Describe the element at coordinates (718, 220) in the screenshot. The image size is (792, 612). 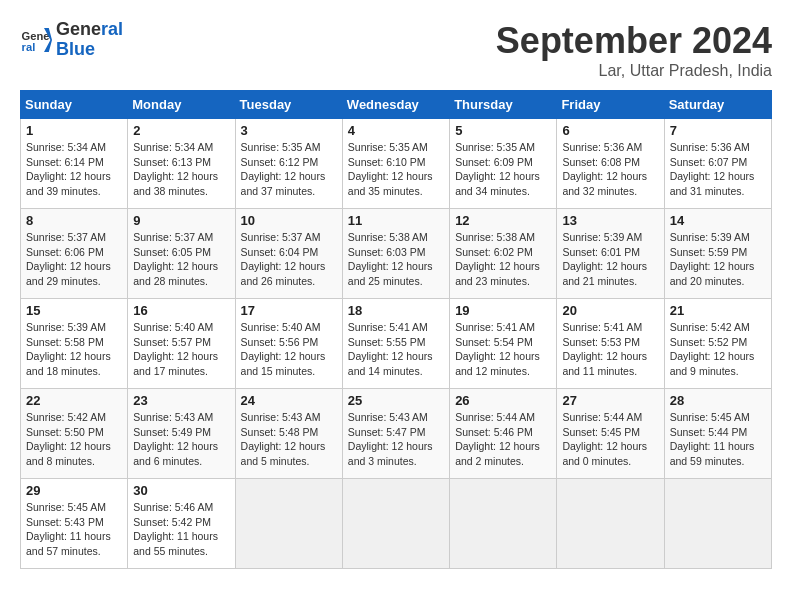
I see `day-number: 14` at that location.